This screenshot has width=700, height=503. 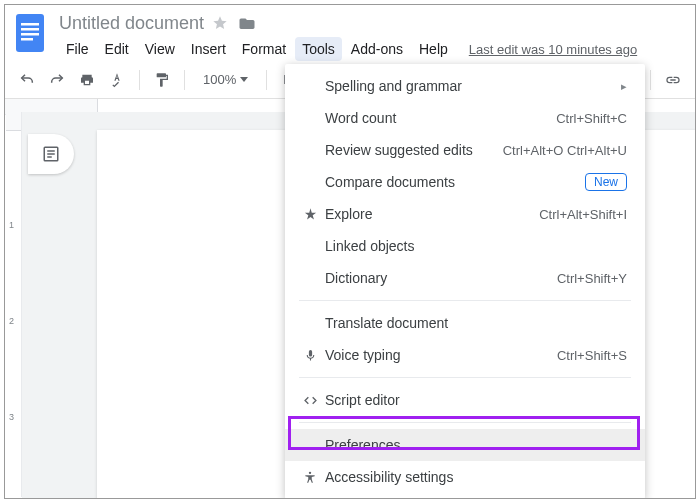 What do you see at coordinates (553, 50) in the screenshot?
I see `last-edit-link: Last edit was 10 minutes ago` at bounding box center [553, 50].